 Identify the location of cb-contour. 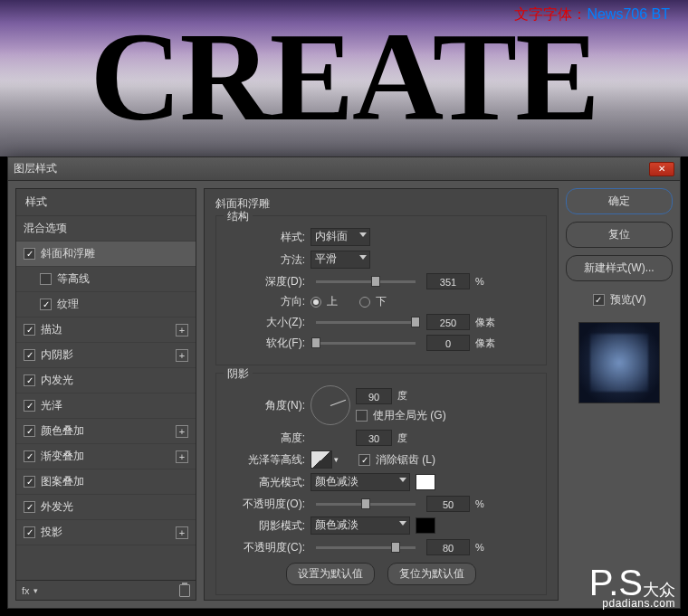
(45, 279).